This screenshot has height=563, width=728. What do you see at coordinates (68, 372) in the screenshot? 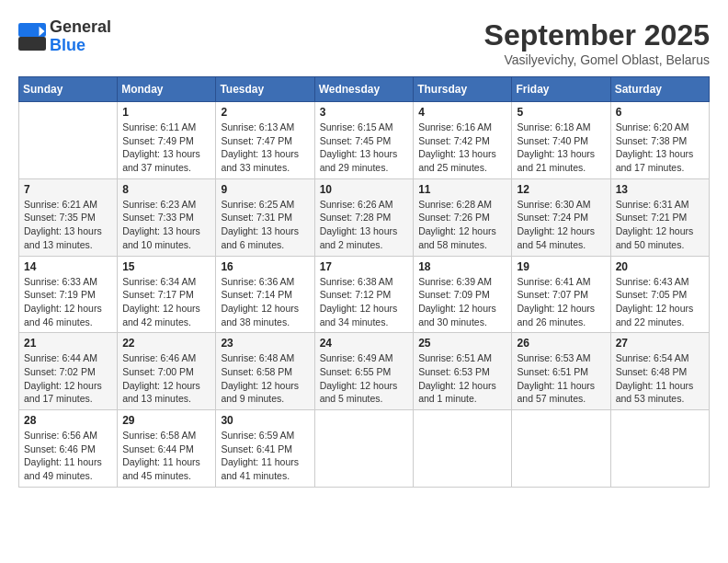
I see `calendar-cell: 21Sunrise: 6:44 AMSunset: 7:02 PMDayligh…` at bounding box center [68, 372].